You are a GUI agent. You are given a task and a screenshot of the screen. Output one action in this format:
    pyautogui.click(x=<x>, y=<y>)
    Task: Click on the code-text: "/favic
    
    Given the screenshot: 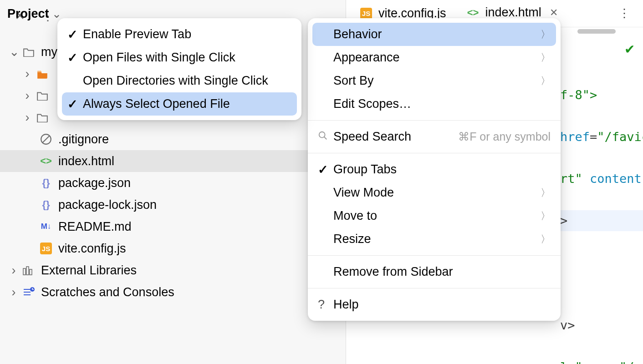 What is the action you would take?
    pyautogui.click(x=620, y=136)
    